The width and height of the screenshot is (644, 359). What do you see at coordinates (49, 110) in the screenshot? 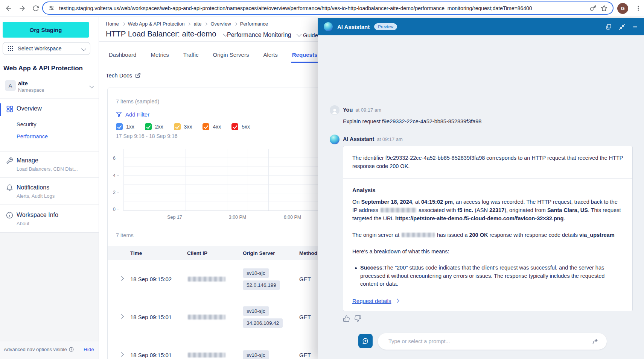
I see `sidebar-item-overview: Overview` at bounding box center [49, 110].